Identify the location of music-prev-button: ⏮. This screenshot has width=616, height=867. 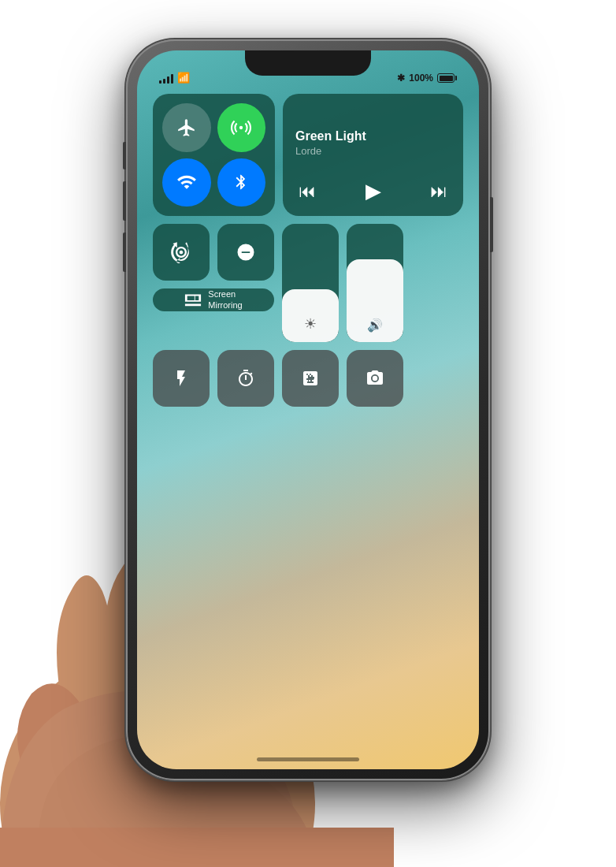
(307, 192).